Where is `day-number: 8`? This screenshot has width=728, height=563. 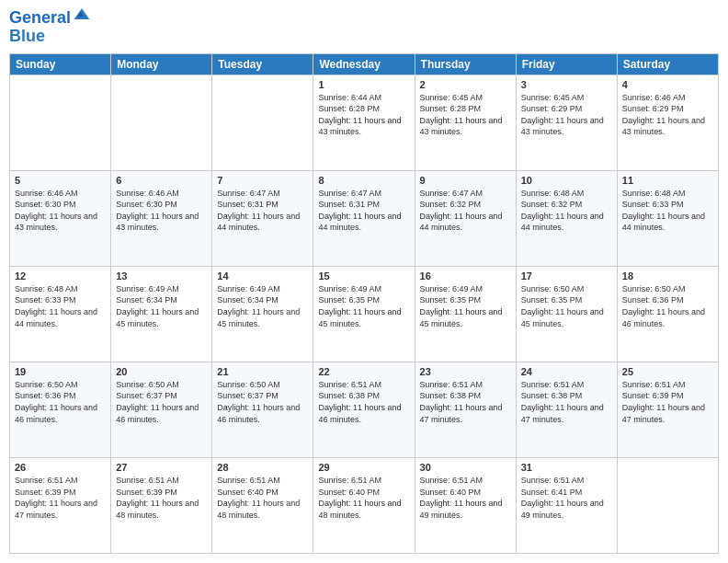 day-number: 8 is located at coordinates (364, 180).